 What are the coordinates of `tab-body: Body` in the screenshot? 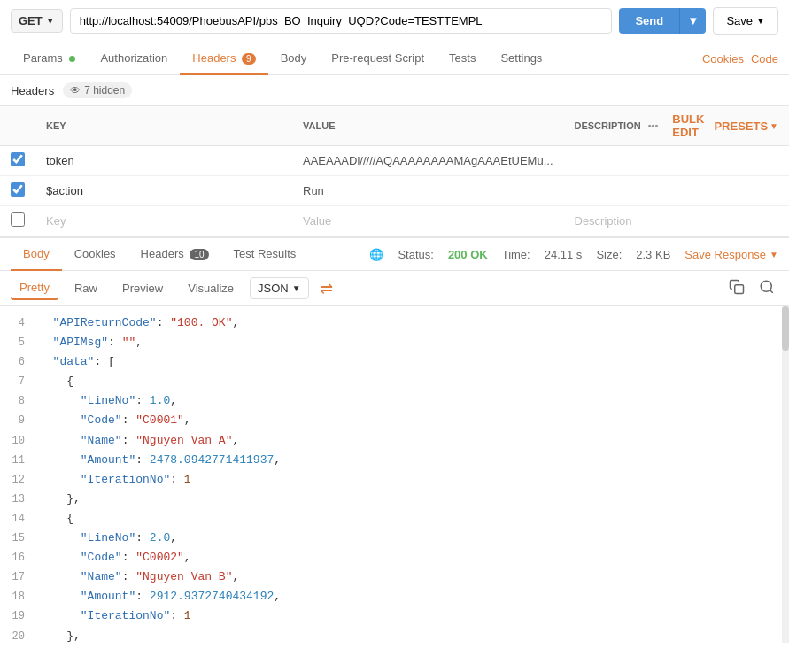 It's located at (294, 58).